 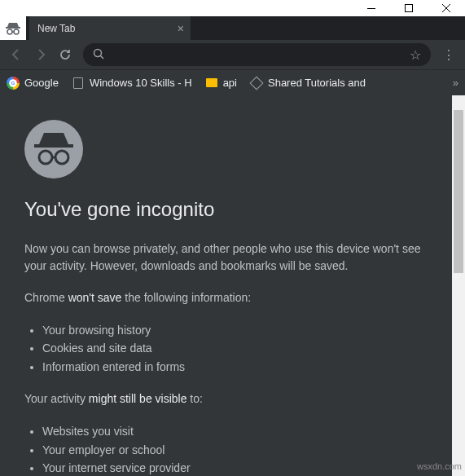 I want to click on bookmark-windows10: Windows 10 Skills - H, so click(x=132, y=83).